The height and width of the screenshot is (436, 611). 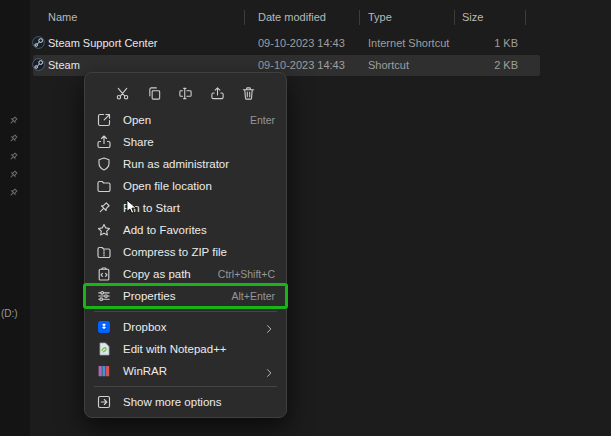 What do you see at coordinates (186, 371) in the screenshot?
I see `menu-item-winrar: WinRAR` at bounding box center [186, 371].